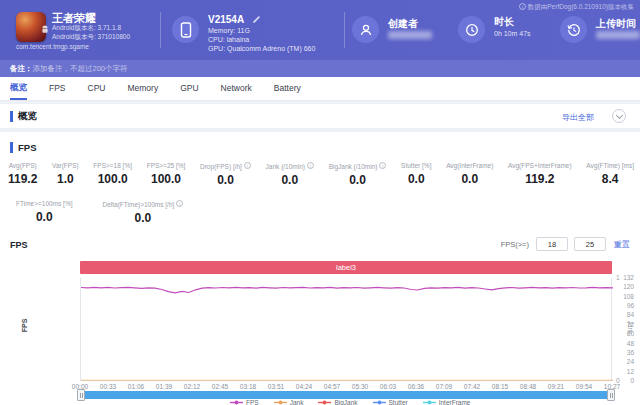  I want to click on stat-cell: Avg(FTime) [ms]8.4, so click(610, 174).